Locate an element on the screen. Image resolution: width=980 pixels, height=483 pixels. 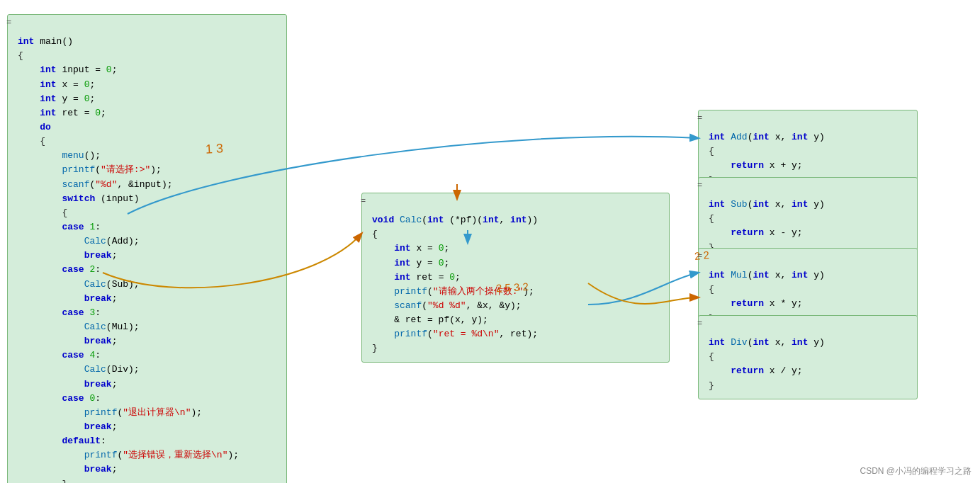
annotation-1: 1 3 is located at coordinates (214, 149).